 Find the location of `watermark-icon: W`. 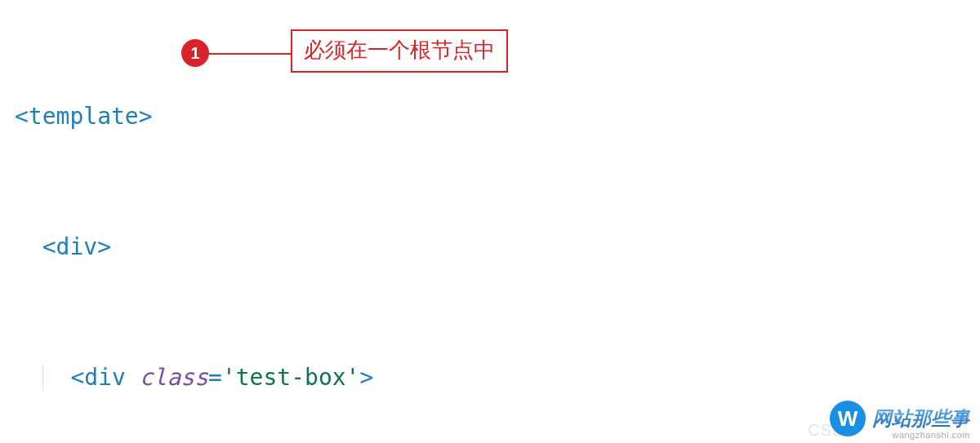

watermark-icon: W is located at coordinates (848, 419).